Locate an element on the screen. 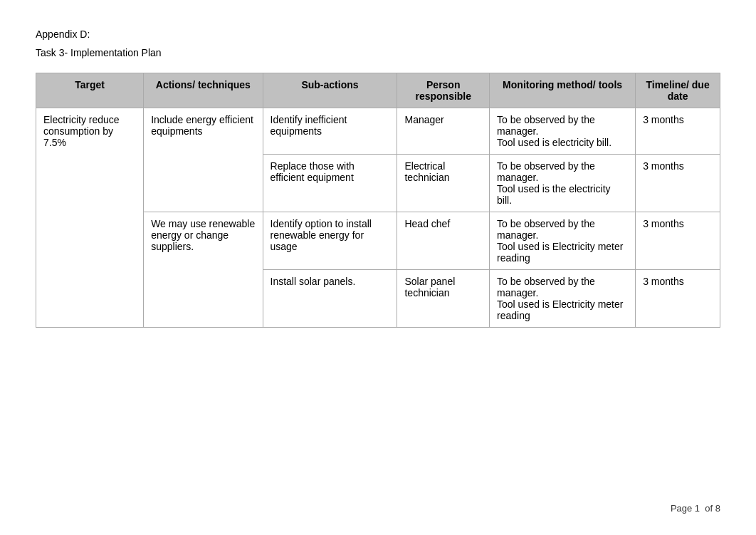 This screenshot has height=535, width=756. table-header-row: Target Actions/ techniques Sub-actions P… is located at coordinates (379, 91).